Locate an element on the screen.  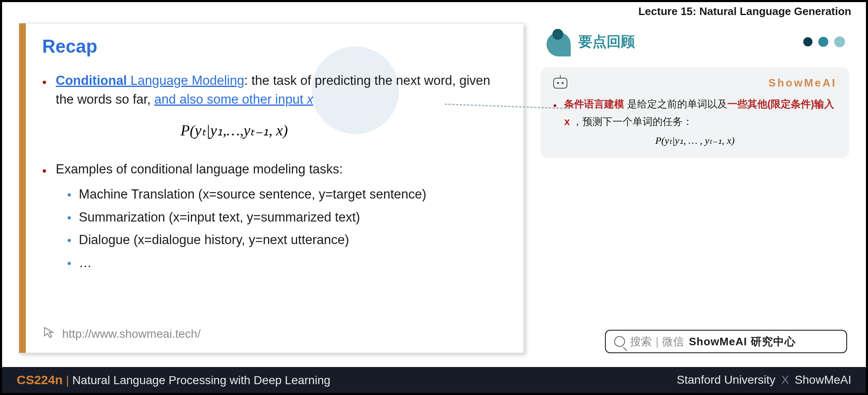
note-box: ShowMeAI • 条件语言建模 是给定之前的单词以及一些其他(限定条件)输入… is located at coordinates (695, 113).